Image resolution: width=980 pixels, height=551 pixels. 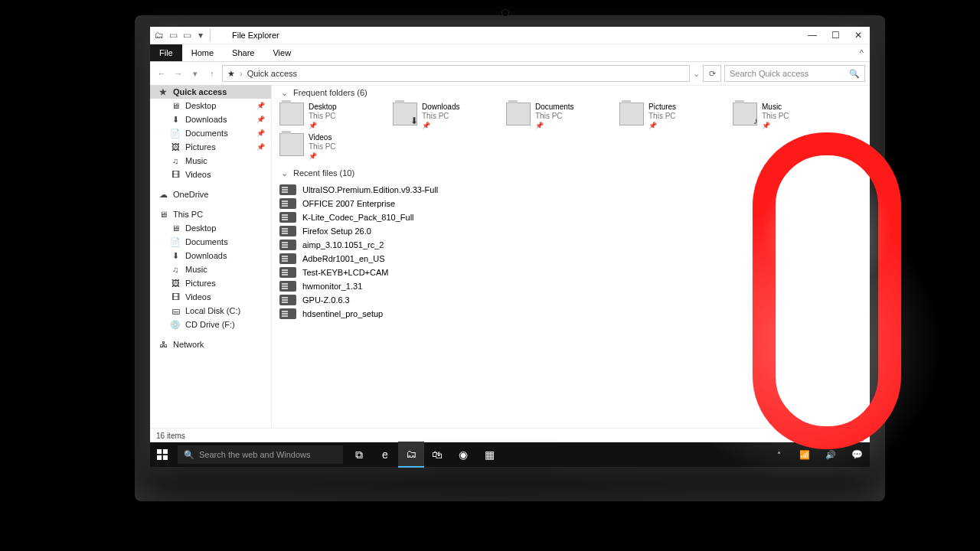 What do you see at coordinates (211, 311) in the screenshot?
I see `sidebar-item-local-disk-c-: 🖴Local Disk (C:)` at bounding box center [211, 311].